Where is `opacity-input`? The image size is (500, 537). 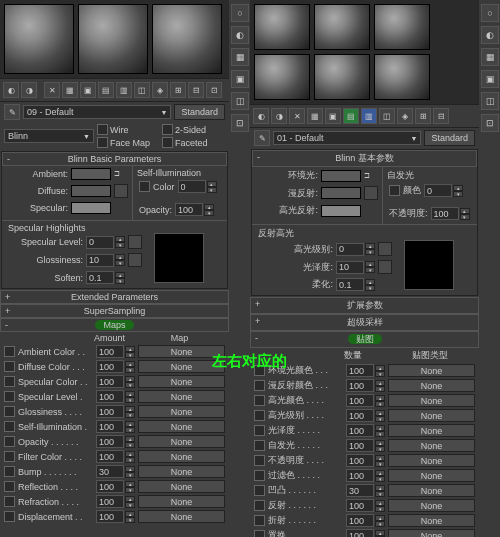 opacity-input is located at coordinates (445, 214).